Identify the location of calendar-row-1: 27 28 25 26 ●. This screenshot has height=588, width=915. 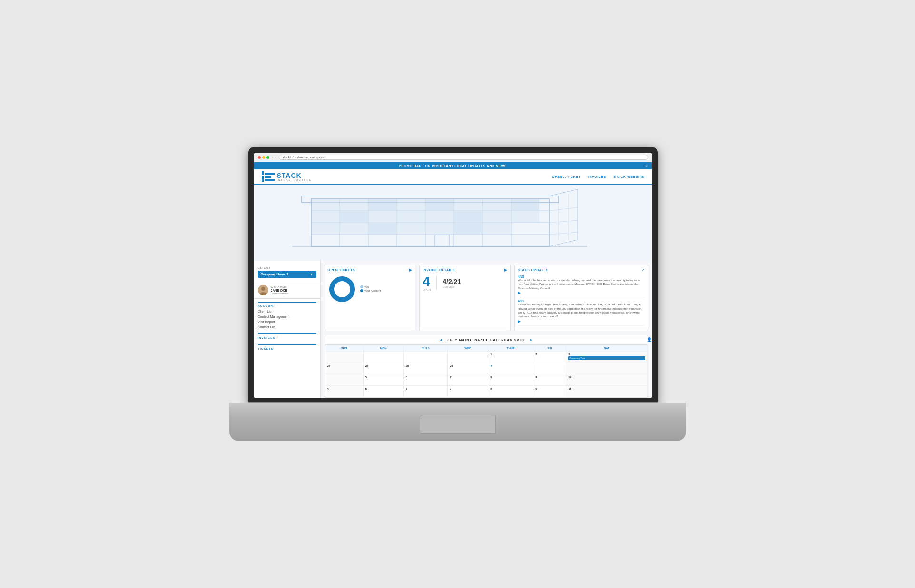
(486, 368).